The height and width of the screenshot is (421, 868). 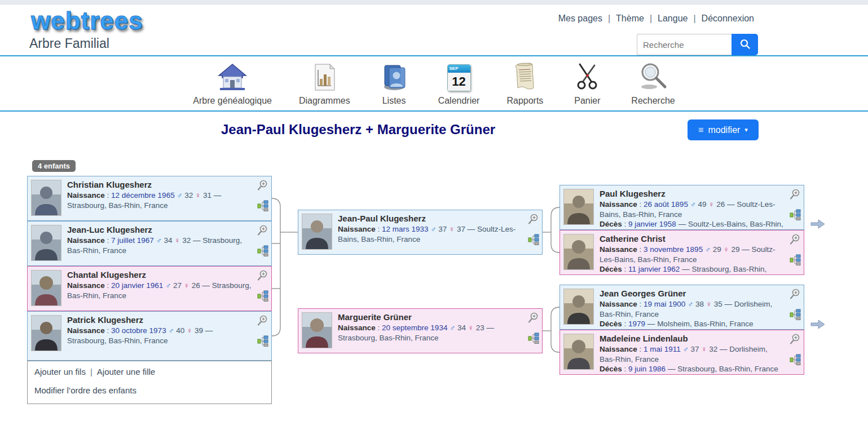 What do you see at coordinates (656, 19) in the screenshot?
I see `user-menu: Mes pages|Thème|Langue|Déconnexion` at bounding box center [656, 19].